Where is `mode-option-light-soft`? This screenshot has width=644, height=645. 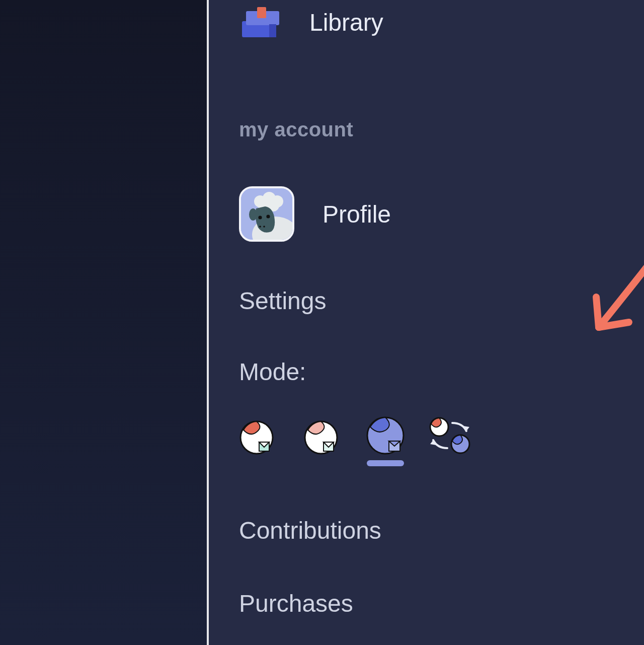
mode-option-light-soft is located at coordinates (321, 443).